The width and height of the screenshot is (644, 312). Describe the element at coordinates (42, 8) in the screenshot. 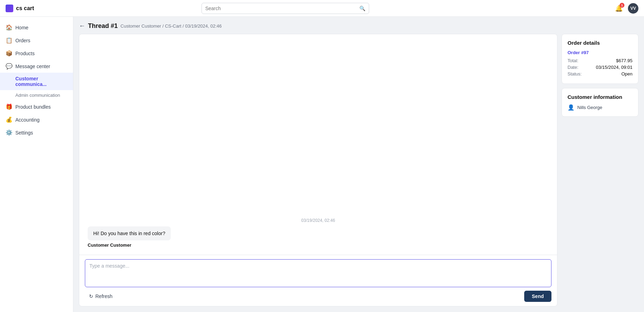

I see `logo-area: cs cart` at that location.